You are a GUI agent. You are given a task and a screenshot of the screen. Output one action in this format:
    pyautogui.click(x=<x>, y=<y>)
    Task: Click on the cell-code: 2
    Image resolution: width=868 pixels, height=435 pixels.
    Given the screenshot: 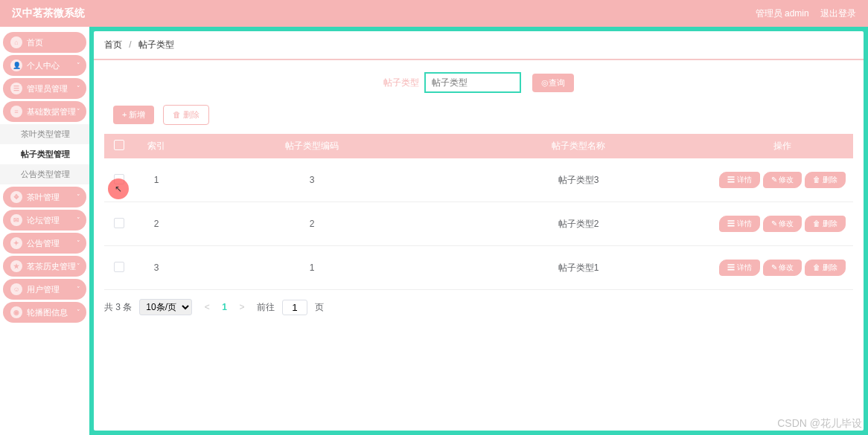 What is the action you would take?
    pyautogui.click(x=312, y=225)
    